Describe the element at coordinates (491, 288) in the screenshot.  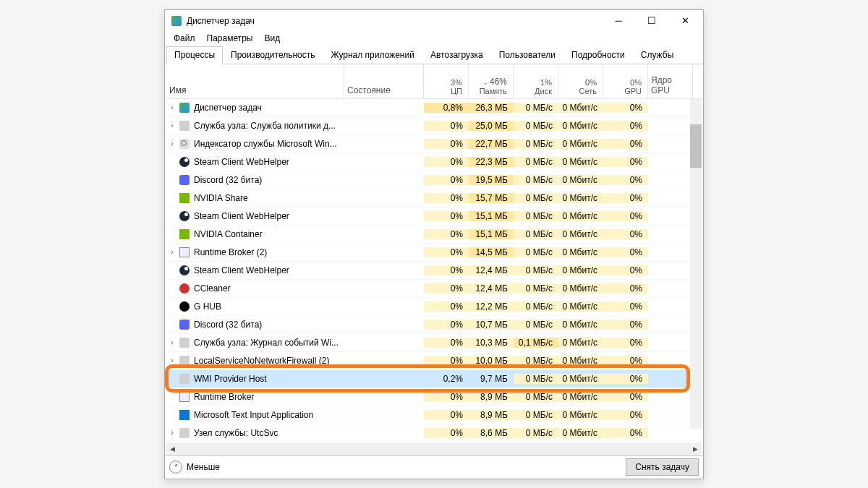
I see `cell-memory: 12,4 МБ` at that location.